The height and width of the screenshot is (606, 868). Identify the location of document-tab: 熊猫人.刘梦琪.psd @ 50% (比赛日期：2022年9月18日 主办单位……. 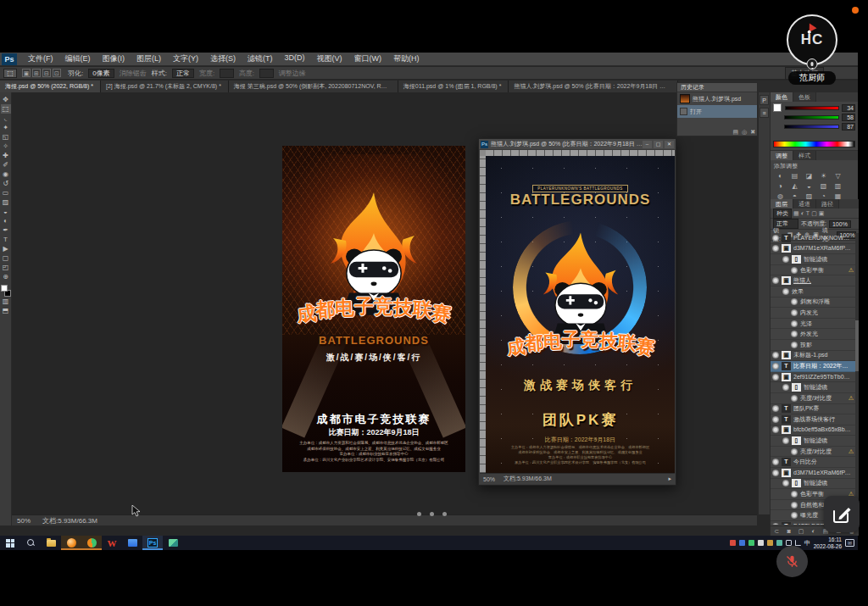
(593, 86).